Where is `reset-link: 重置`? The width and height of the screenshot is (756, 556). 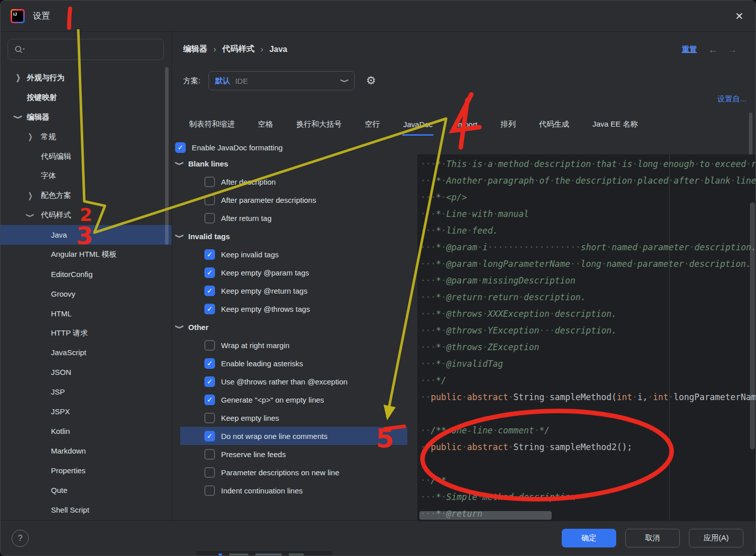
reset-link: 重置 is located at coordinates (689, 49).